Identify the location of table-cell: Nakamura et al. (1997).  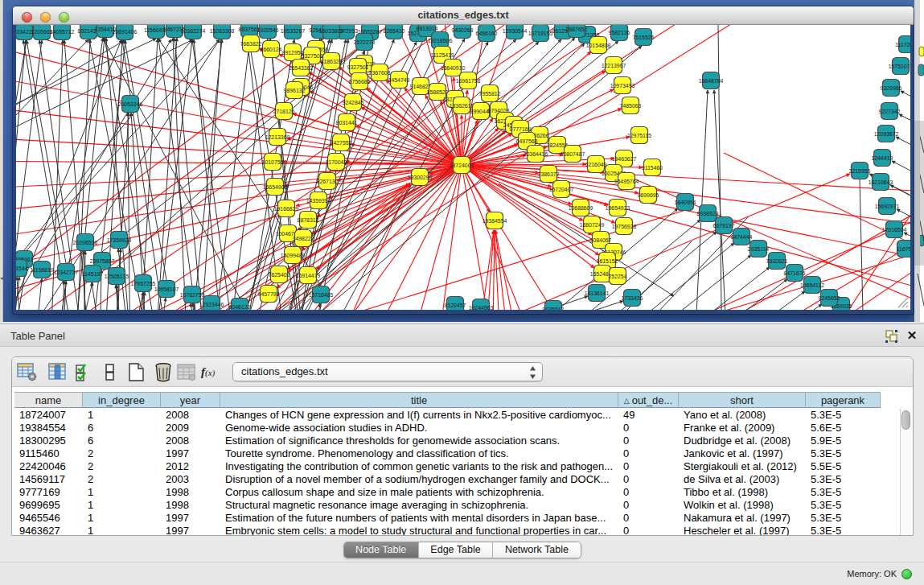
(742, 518).